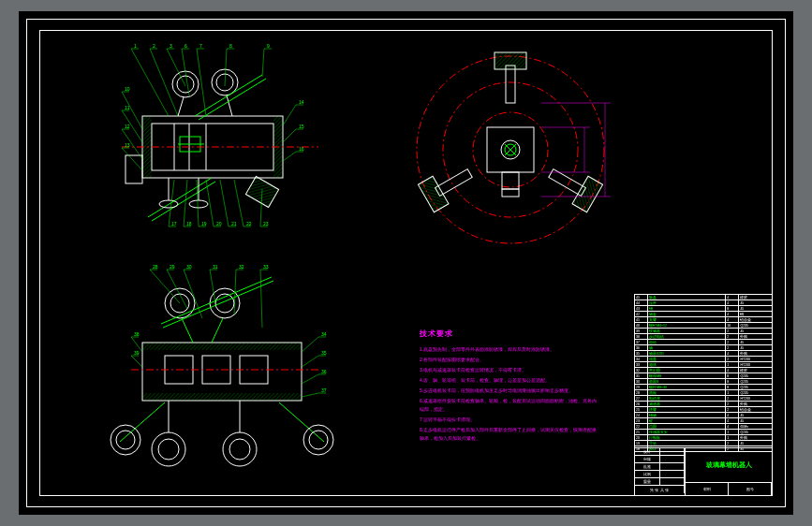 Image resolution: width=812 pixels, height=526 pixels. Describe the element at coordinates (510, 154) in the screenshot. I see `view-top-right` at that location.